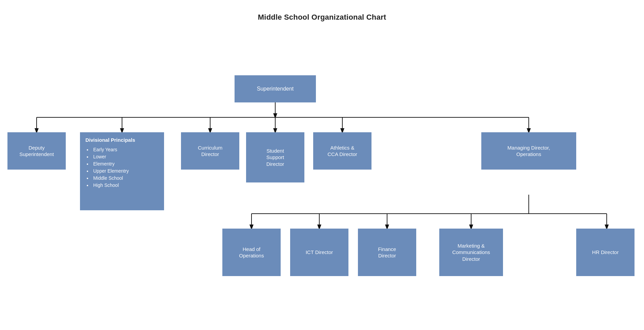 The height and width of the screenshot is (330, 644). What do you see at coordinates (275, 157) in the screenshot?
I see `student-support-node: Student Support Director` at bounding box center [275, 157].